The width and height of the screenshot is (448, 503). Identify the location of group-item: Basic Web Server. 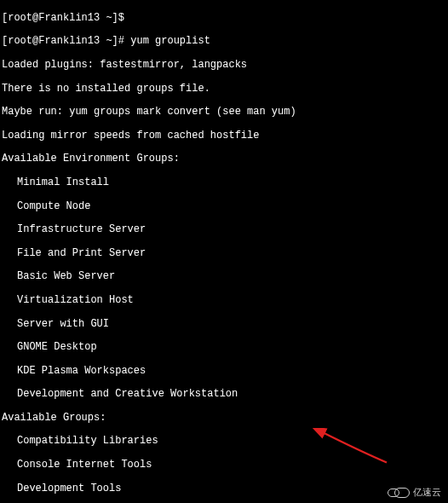
(225, 277).